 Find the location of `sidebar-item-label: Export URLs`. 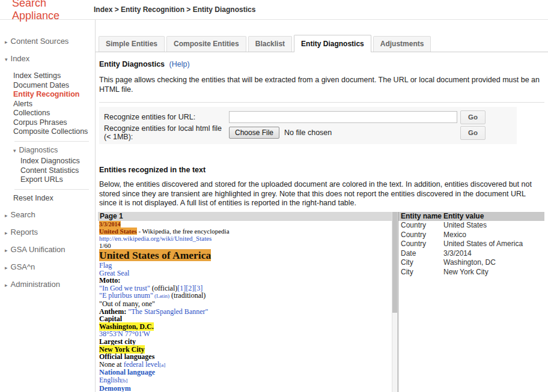

sidebar-item-label: Export URLs is located at coordinates (42, 179).